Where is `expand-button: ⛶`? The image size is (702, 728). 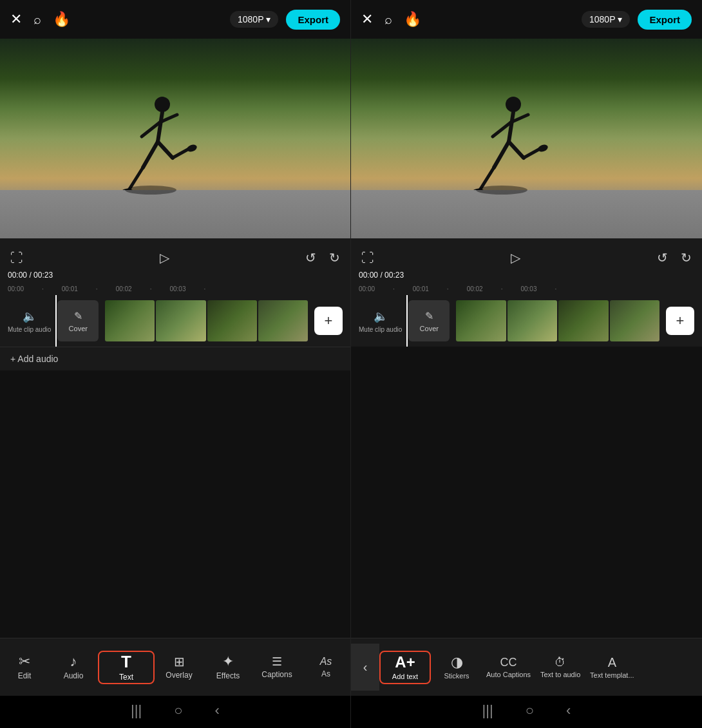 expand-button: ⛶ is located at coordinates (17, 258).